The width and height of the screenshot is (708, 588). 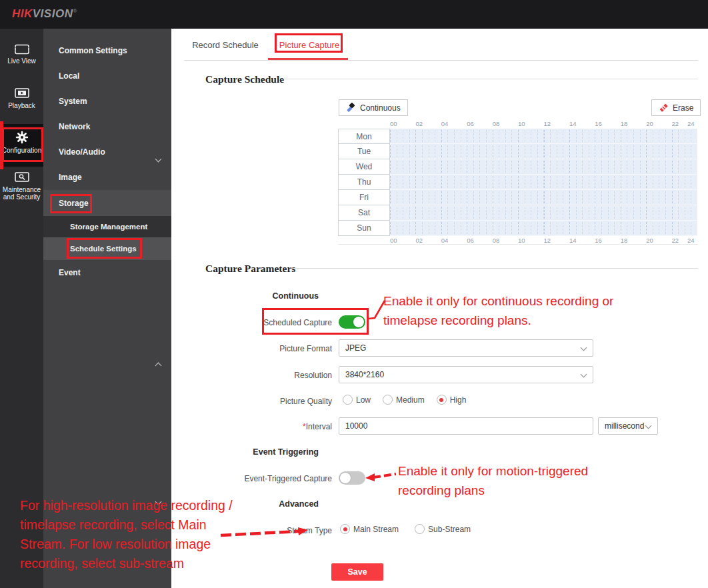 I want to click on time-label: 08, so click(x=496, y=240).